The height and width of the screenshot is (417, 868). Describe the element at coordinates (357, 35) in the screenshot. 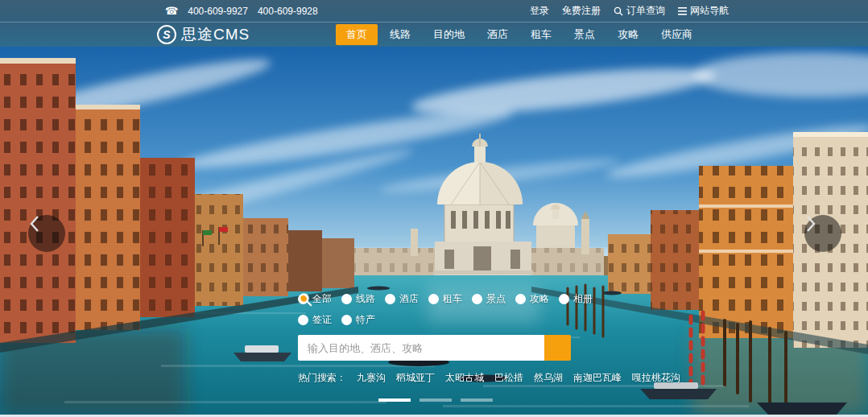

I see `nav-item: 首页` at that location.